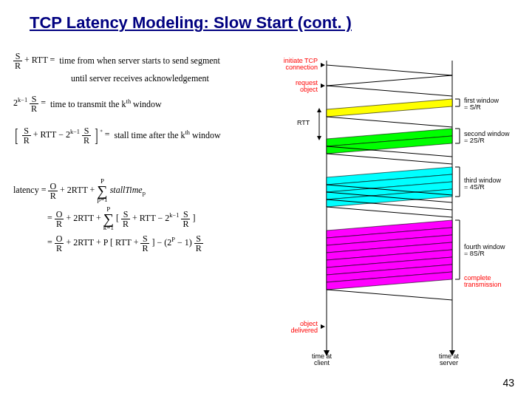 The width and height of the screenshot is (532, 399). What do you see at coordinates (487, 137) in the screenshot?
I see `label-w2: second window= 2S/R` at bounding box center [487, 137].